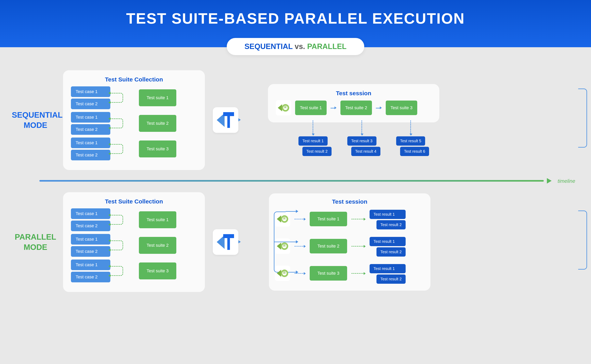 The height and width of the screenshot is (364, 591). What do you see at coordinates (296, 13) in the screenshot?
I see `main-title: TEST SUITE-BASED PARALLEL EXECUTION` at bounding box center [296, 13].